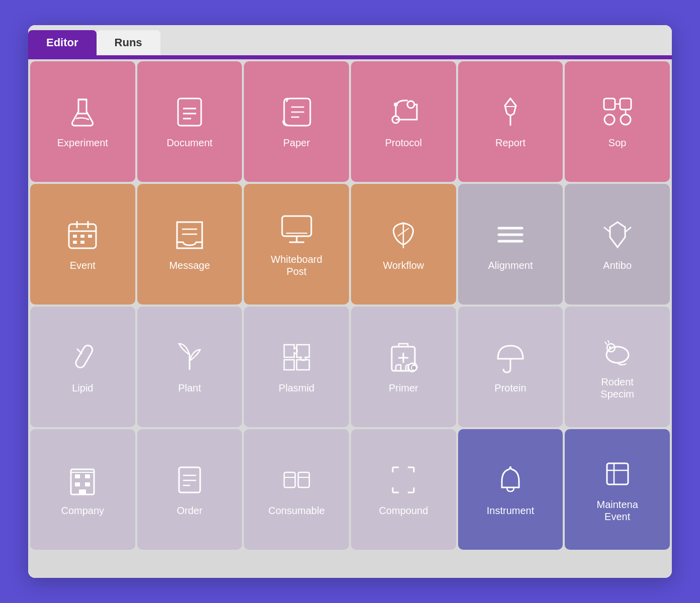 The image size is (700, 603). What do you see at coordinates (82, 388) in the screenshot?
I see `tile-lipid-label: Lipid` at bounding box center [82, 388].